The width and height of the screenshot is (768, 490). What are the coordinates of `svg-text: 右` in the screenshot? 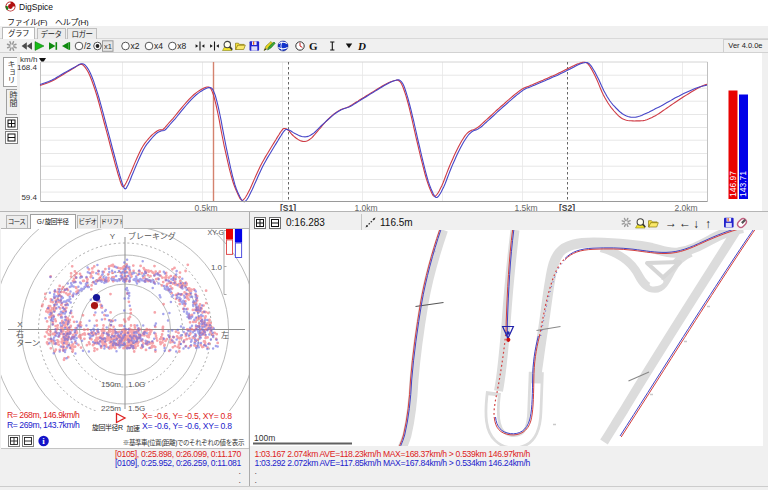 It's located at (20, 334).